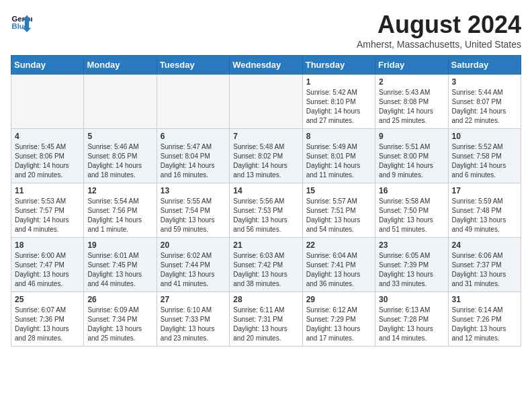 The image size is (532, 411). Describe the element at coordinates (339, 270) in the screenshot. I see `day-detail: Sunrise: 6:04 AM Sunset: 7:41 PM Dayligh…` at that location.